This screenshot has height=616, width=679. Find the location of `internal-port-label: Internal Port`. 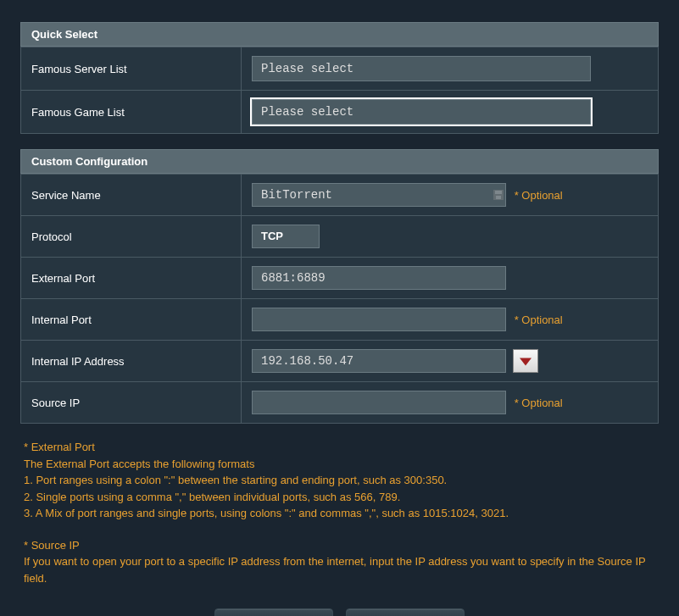

internal-port-label: Internal Port is located at coordinates (131, 320).